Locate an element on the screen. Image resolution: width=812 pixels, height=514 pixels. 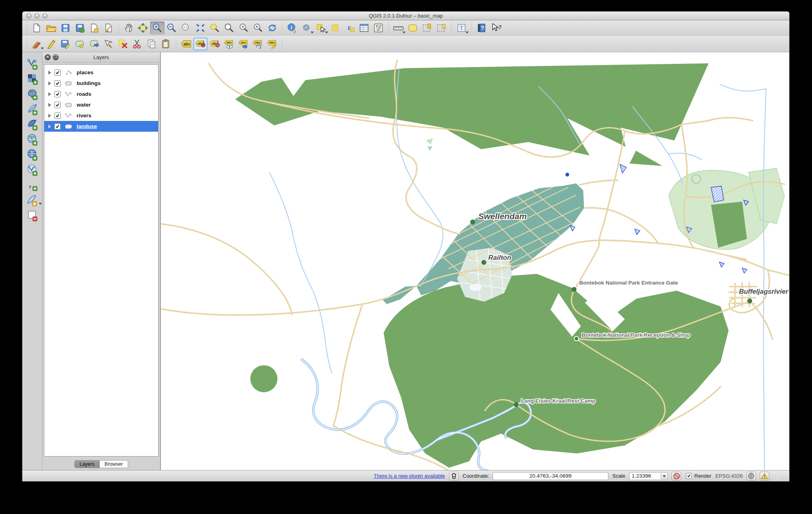
identify-icon: i is located at coordinates (292, 28).